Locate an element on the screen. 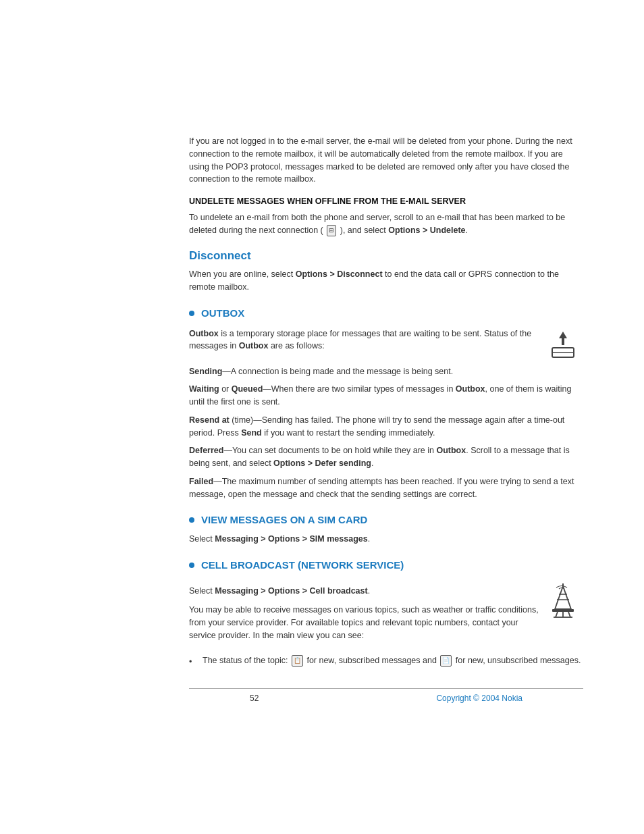 This screenshot has width=644, height=834. new-subscribed-icon: 📋 is located at coordinates (297, 660).